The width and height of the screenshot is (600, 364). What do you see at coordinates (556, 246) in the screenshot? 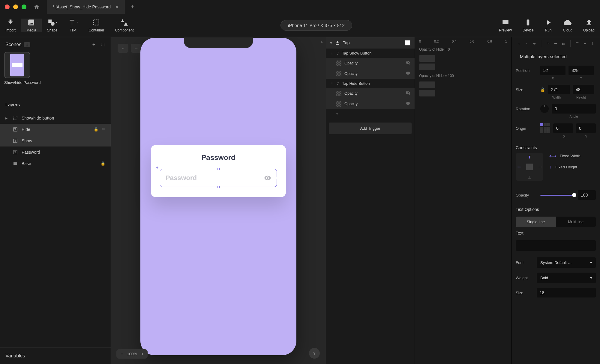
I see `text-content-input` at bounding box center [556, 246].